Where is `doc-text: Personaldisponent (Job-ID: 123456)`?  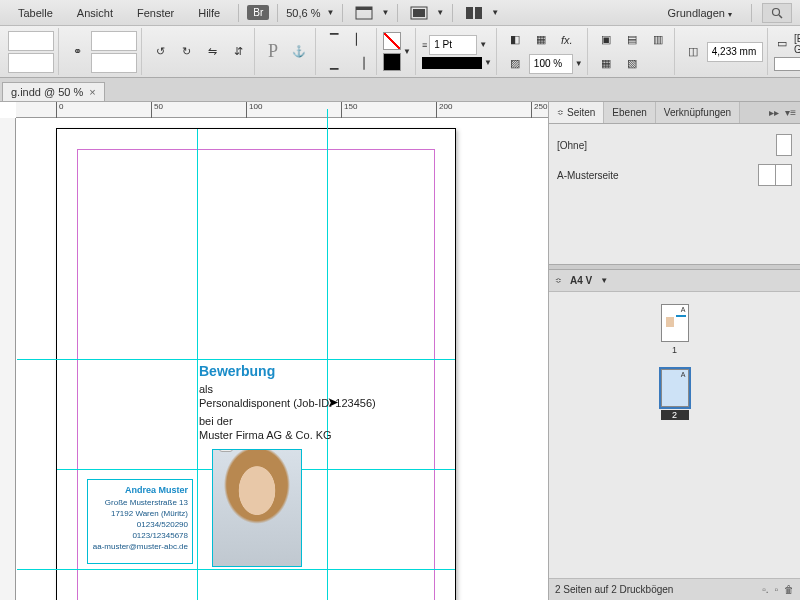
doc-text: Personaldisponent (Job-ID: 123456) is located at coordinates (288, 403).